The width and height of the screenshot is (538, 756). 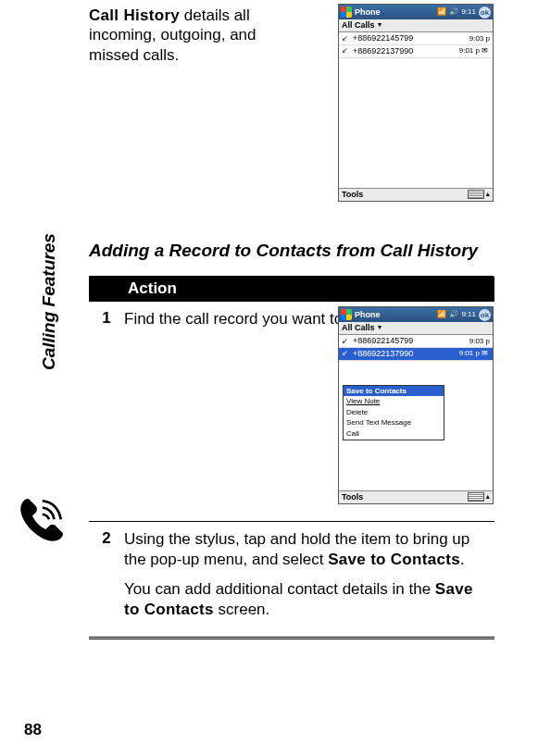 What do you see at coordinates (394, 434) in the screenshot?
I see `menu-item-call: Call` at bounding box center [394, 434].